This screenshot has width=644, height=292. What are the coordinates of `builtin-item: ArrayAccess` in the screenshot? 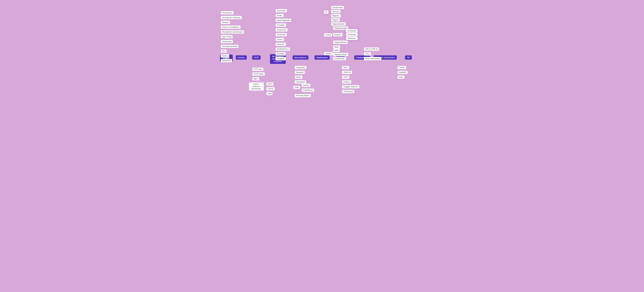 It's located at (282, 30).